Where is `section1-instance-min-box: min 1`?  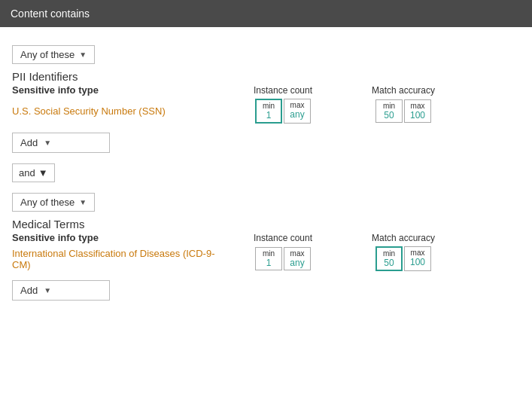
section1-instance-min-box: min 1 is located at coordinates (269, 111).